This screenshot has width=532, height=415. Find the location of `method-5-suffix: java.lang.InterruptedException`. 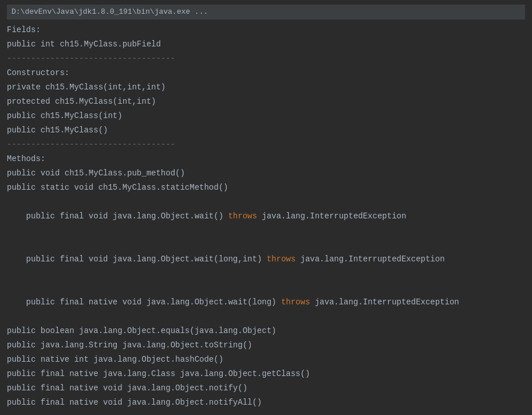

method-5-suffix: java.lang.InterruptedException is located at coordinates (384, 302).